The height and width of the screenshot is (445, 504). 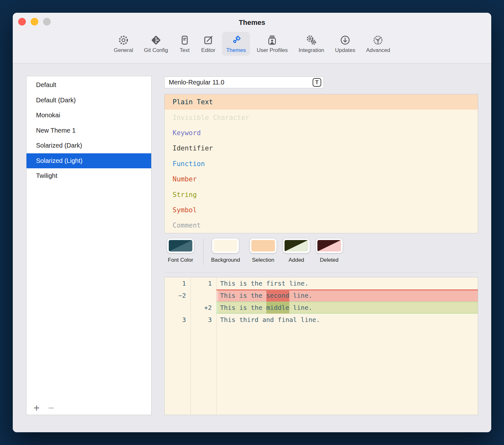 I want to click on diff-row-context: 33This third and final line., so click(x=321, y=320).